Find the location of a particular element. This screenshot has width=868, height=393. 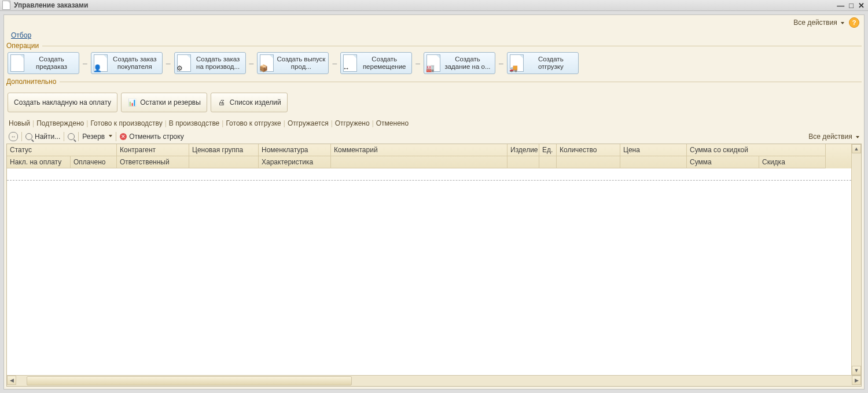

operations-group: Операции Создать предзаказ – 👤 Создать з… is located at coordinates (434, 58).